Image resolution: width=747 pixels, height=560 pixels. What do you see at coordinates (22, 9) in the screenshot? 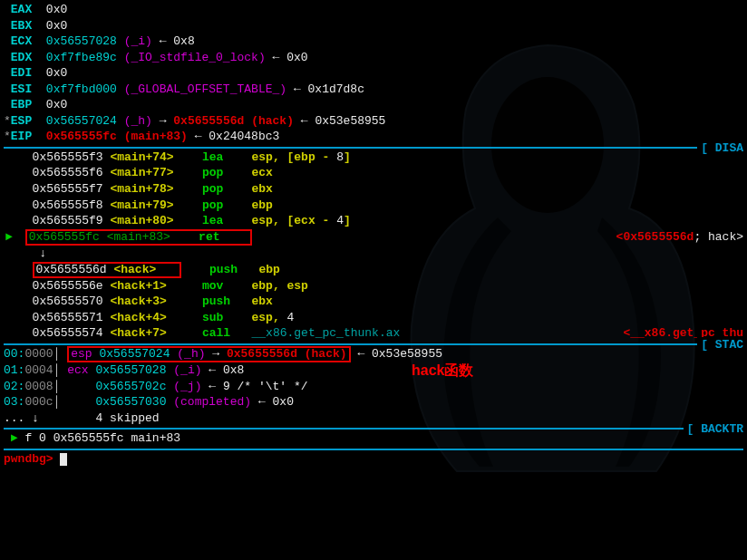
I see `reg-name: EAX` at bounding box center [22, 9].